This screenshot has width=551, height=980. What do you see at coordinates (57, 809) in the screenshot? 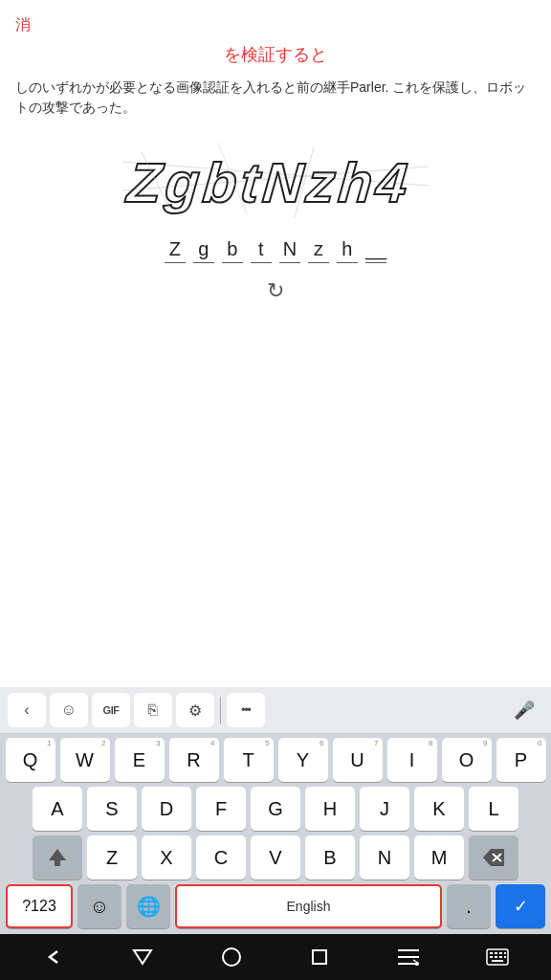
I see `key-a: A` at bounding box center [57, 809].